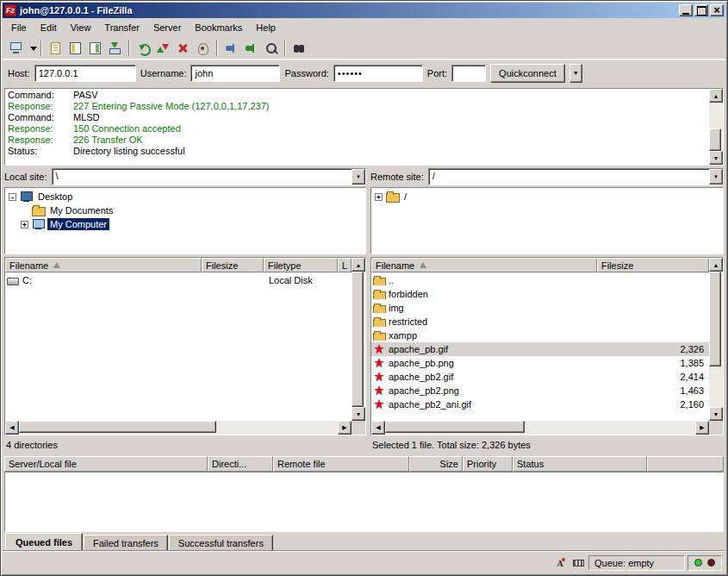 This screenshot has width=728, height=576. What do you see at coordinates (271, 48) in the screenshot?
I see `filter-button` at bounding box center [271, 48].